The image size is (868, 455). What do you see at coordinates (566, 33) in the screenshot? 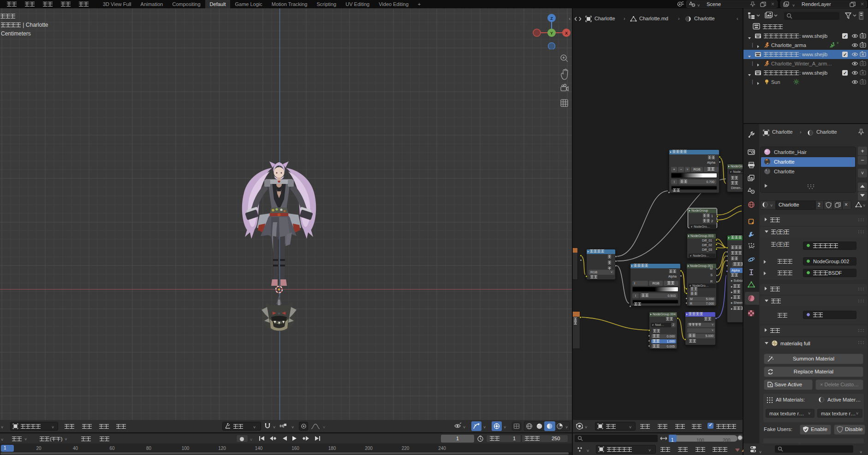
I see `svg-text: X` at bounding box center [566, 33].